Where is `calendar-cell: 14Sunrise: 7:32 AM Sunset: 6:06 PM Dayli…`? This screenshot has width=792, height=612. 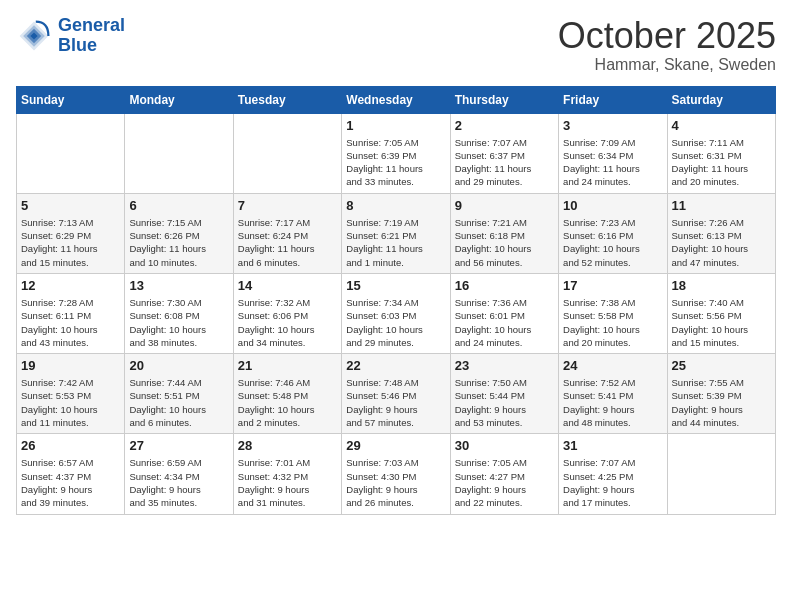
calendar-cell: 14Sunrise: 7:32 AM Sunset: 6:06 PM Dayli… is located at coordinates (287, 313).